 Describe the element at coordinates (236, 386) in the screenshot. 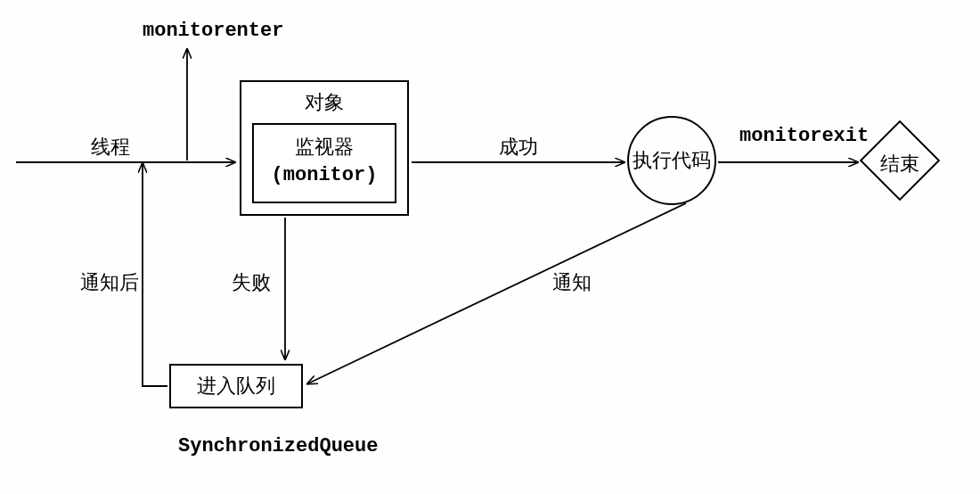

I see `enter-queue-box: 进入队列` at that location.